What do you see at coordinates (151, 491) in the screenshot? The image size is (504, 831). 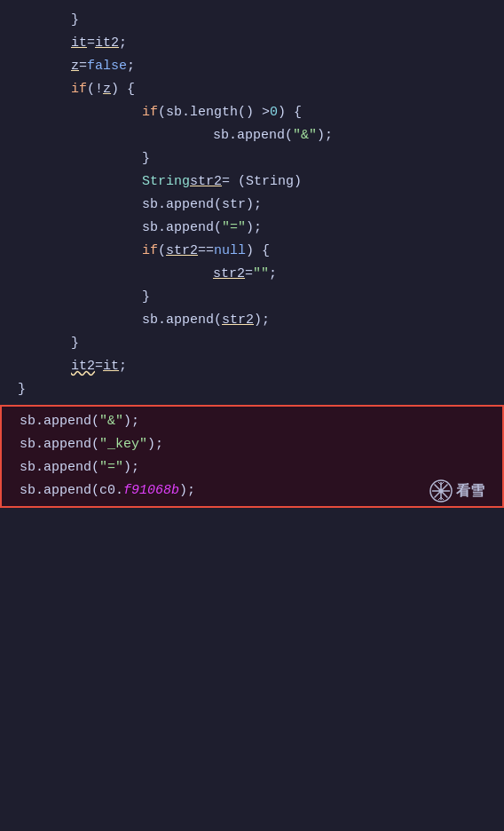 I see `code-field-name: f91068b` at bounding box center [151, 491].